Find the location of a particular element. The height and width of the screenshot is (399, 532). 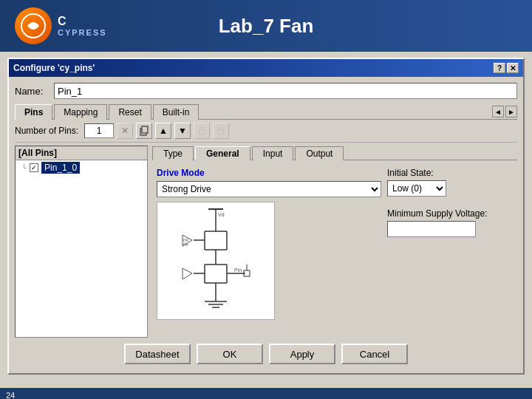

apply-button: Apply is located at coordinates (302, 354).